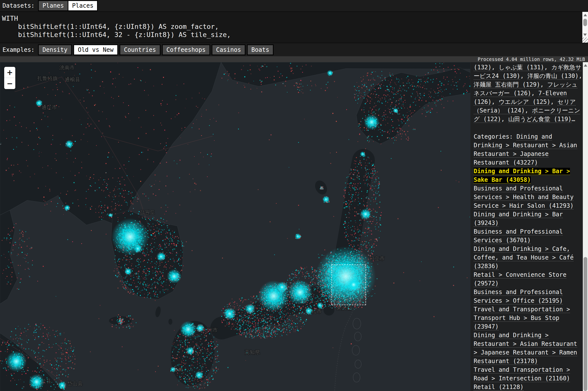  Describe the element at coordinates (585, 40) in the screenshot. I see `textarea-resize-grip-icon` at that location.